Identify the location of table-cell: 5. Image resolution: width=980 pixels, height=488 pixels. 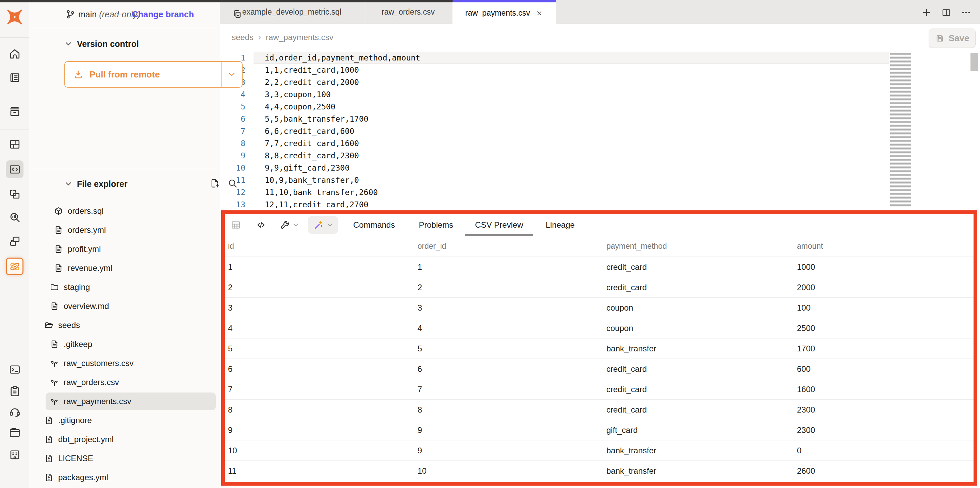
(323, 349).